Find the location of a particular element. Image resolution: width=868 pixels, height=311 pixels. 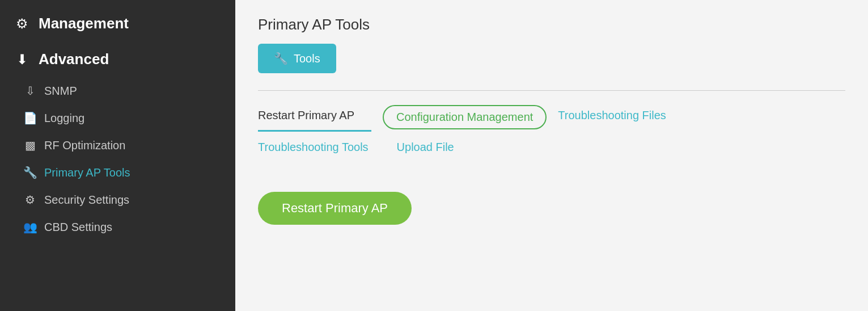

sidebar-label-rf: RF Optimization is located at coordinates (85, 145).